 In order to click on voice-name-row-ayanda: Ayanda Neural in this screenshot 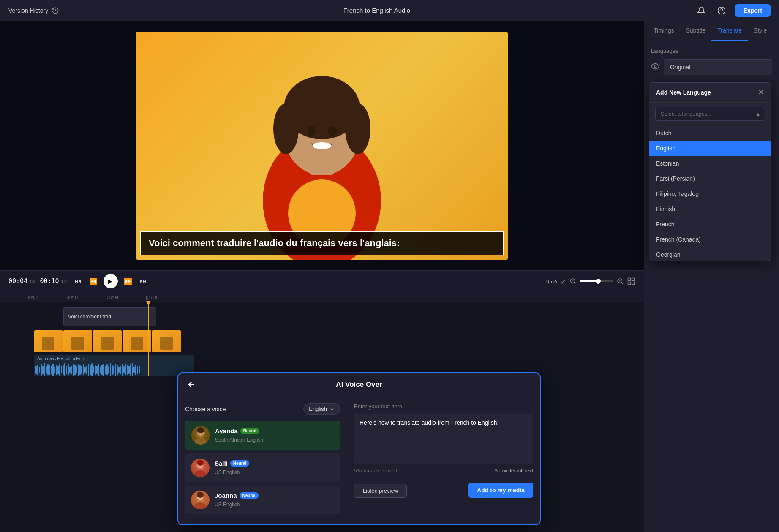, I will do `click(275, 431)`.